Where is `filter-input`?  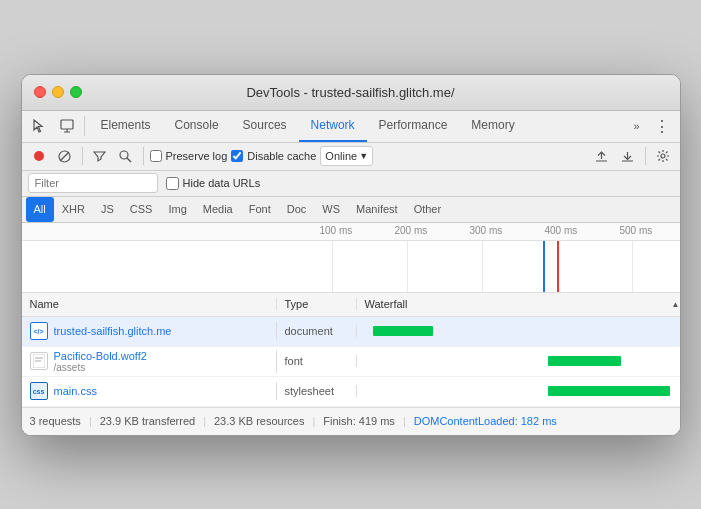
filter-input is located at coordinates (93, 183).